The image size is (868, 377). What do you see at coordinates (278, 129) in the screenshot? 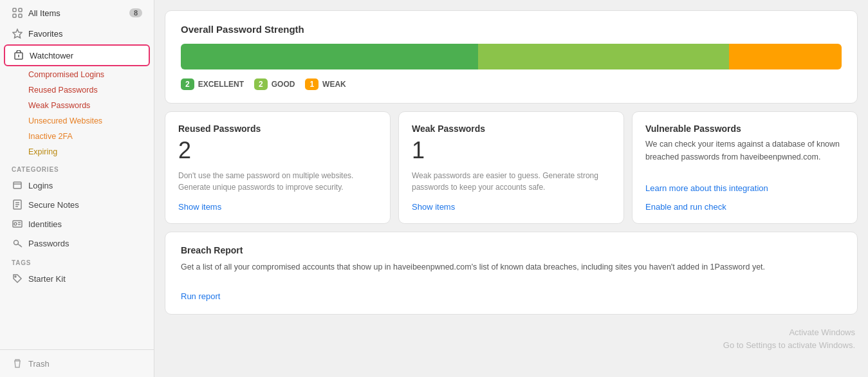
I see `reused-passwords-title: Reused Passwords` at bounding box center [278, 129].